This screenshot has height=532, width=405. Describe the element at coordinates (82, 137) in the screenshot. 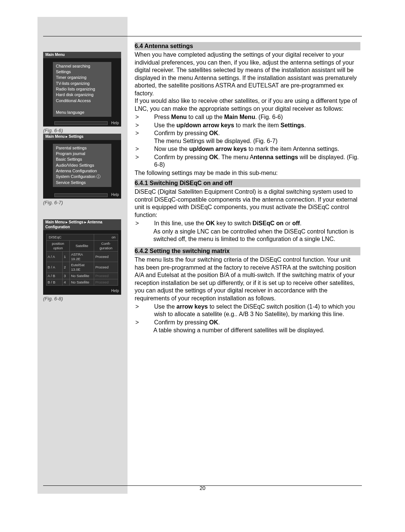

I see `breadcrumb: Main Menu ▸ Settings` at that location.